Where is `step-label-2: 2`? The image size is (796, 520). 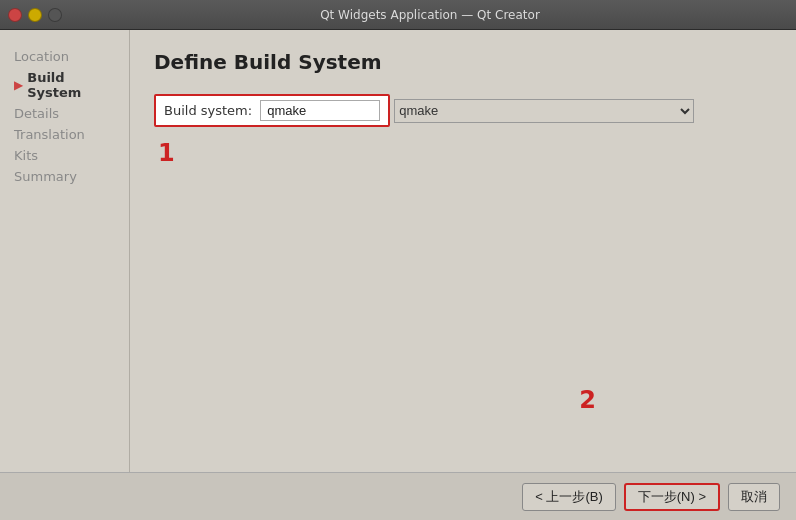
step-label-2: 2 is located at coordinates (588, 400).